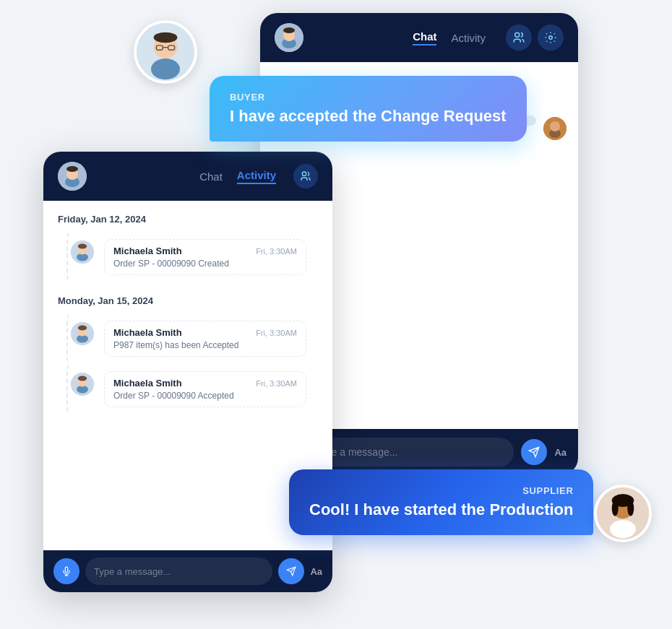  I want to click on activity-name-2: Michaela Smith, so click(147, 332).